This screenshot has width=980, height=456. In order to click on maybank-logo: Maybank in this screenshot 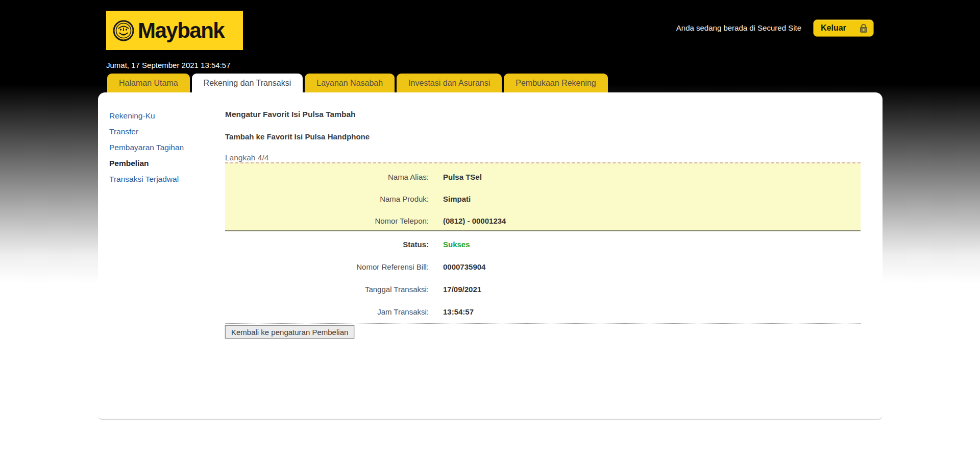, I will do `click(175, 31)`.